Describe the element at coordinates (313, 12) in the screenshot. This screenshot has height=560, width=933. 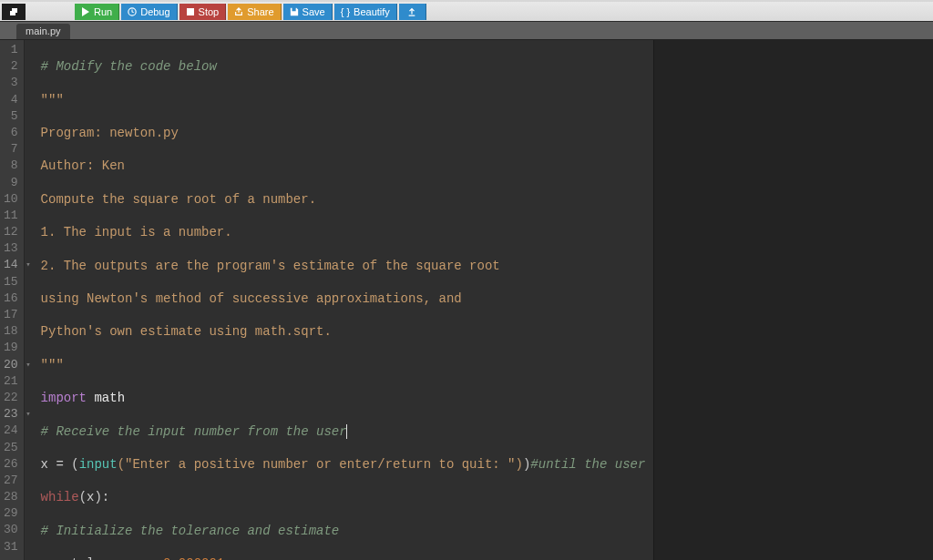
I see `save-label: Save` at that location.